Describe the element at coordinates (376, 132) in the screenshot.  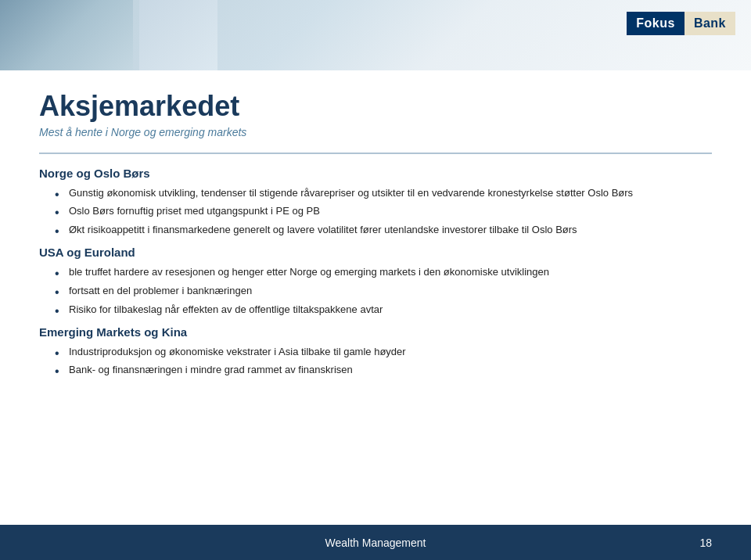
I see `page-subtitle: Mest å hente i Norge og emerging markets` at that location.